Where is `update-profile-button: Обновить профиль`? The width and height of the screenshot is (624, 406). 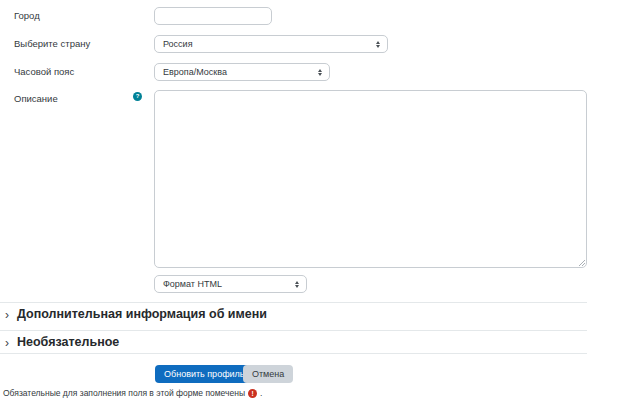
update-profile-button: Обновить профиль is located at coordinates (204, 374).